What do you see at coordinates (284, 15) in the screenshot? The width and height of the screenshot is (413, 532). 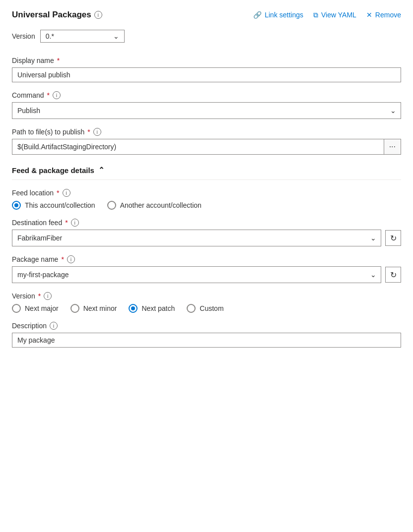 I see `link-settings-label: Link settings` at bounding box center [284, 15].